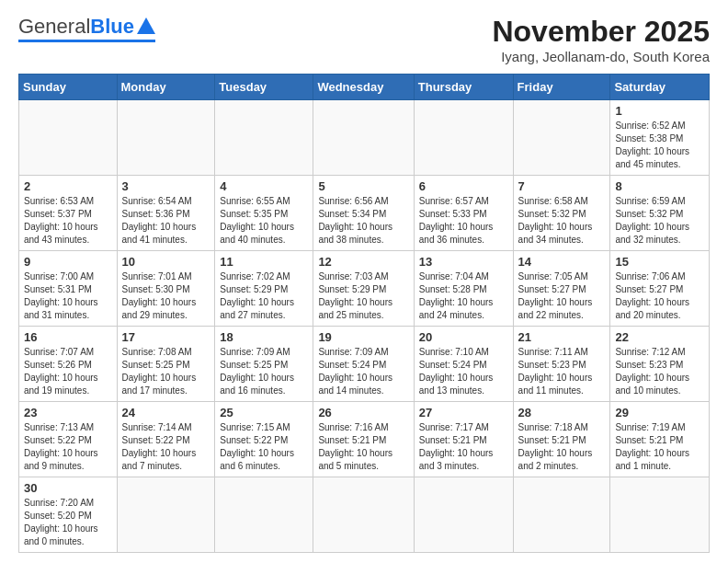 This screenshot has height=563, width=728. I want to click on calendar-cell: 7Sunrise: 6:58 AM Sunset: 5:32 PM Daylig…, so click(562, 213).